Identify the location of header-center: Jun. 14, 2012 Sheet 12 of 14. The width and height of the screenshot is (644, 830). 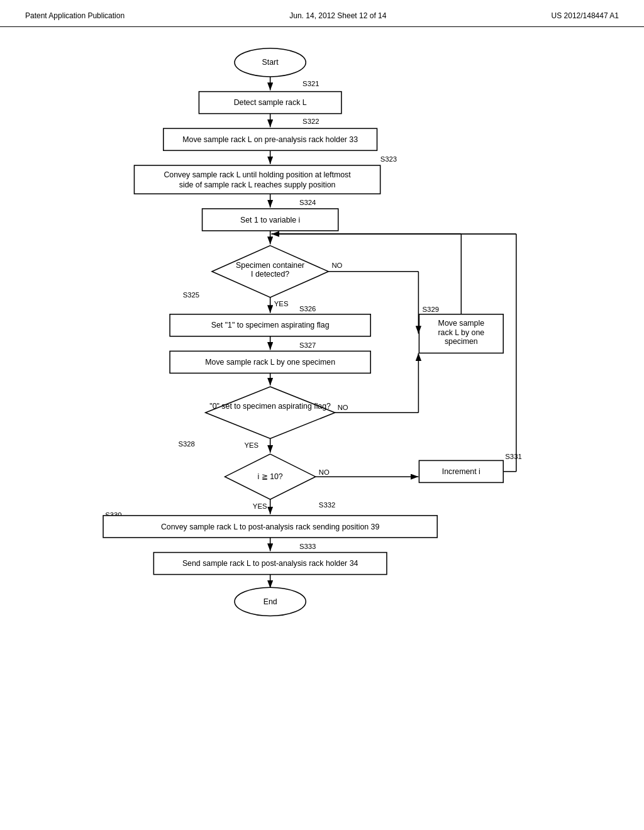
(338, 16).